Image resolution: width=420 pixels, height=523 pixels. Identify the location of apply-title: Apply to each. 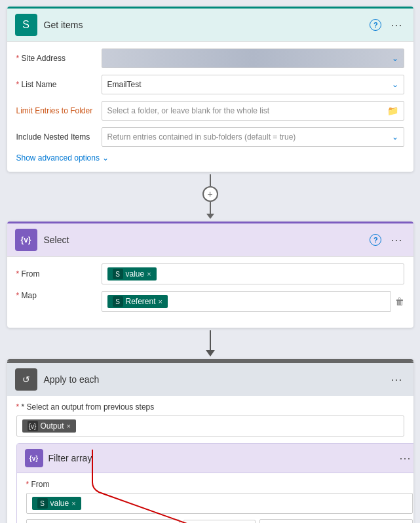
(213, 379).